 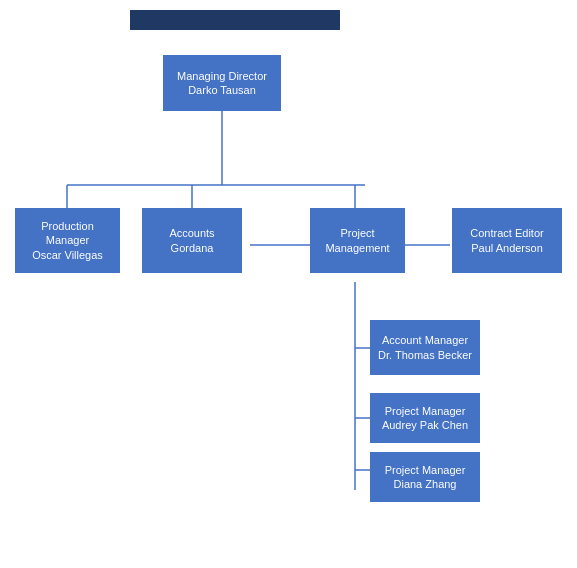 I want to click on project-manager-diana-role: Project Manager, so click(x=426, y=470).